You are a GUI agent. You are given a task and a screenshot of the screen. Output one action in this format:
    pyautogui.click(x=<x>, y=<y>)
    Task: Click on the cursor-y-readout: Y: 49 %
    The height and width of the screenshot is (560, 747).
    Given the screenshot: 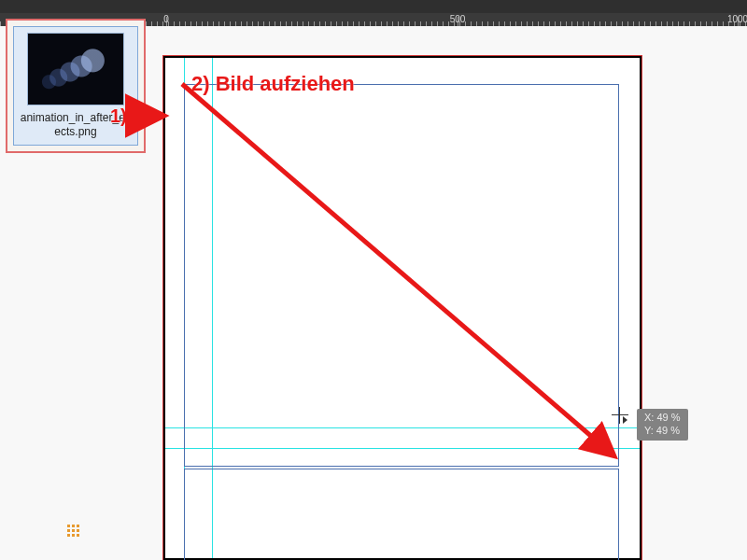 What is the action you would take?
    pyautogui.click(x=663, y=431)
    